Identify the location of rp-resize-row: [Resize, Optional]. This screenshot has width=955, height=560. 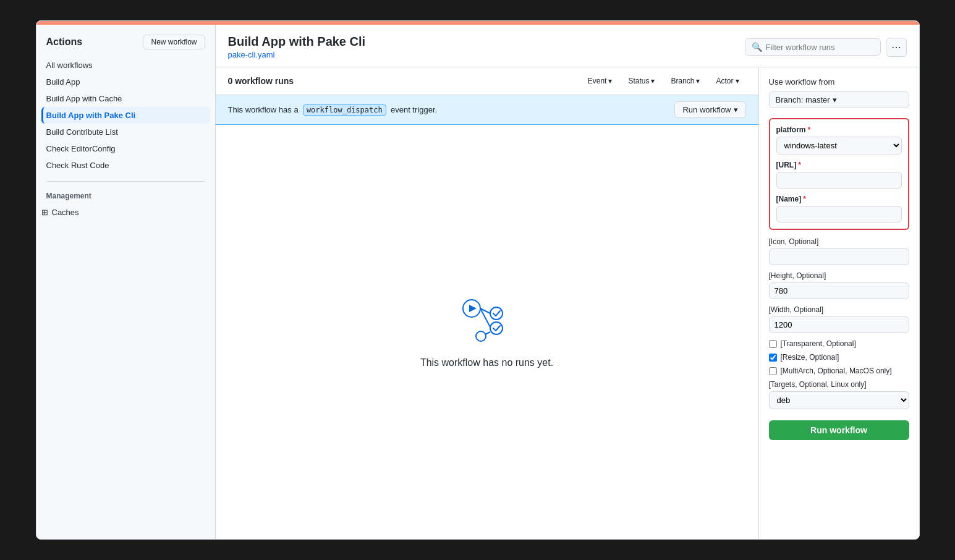
(839, 357).